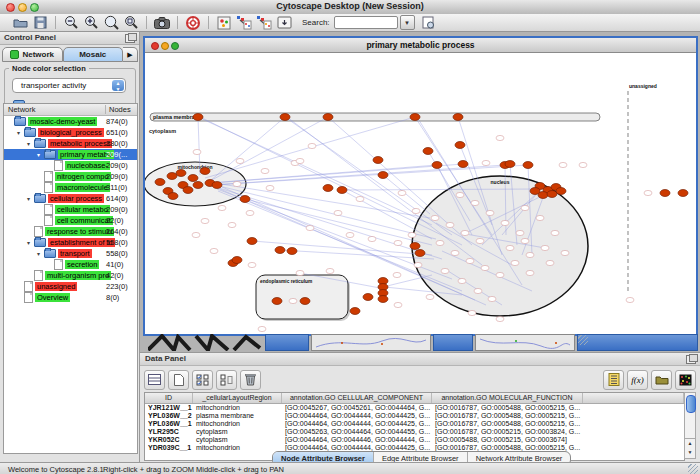 This screenshot has width=700, height=474. What do you see at coordinates (226, 380) in the screenshot?
I see `unselect-attributes-button` at bounding box center [226, 380].